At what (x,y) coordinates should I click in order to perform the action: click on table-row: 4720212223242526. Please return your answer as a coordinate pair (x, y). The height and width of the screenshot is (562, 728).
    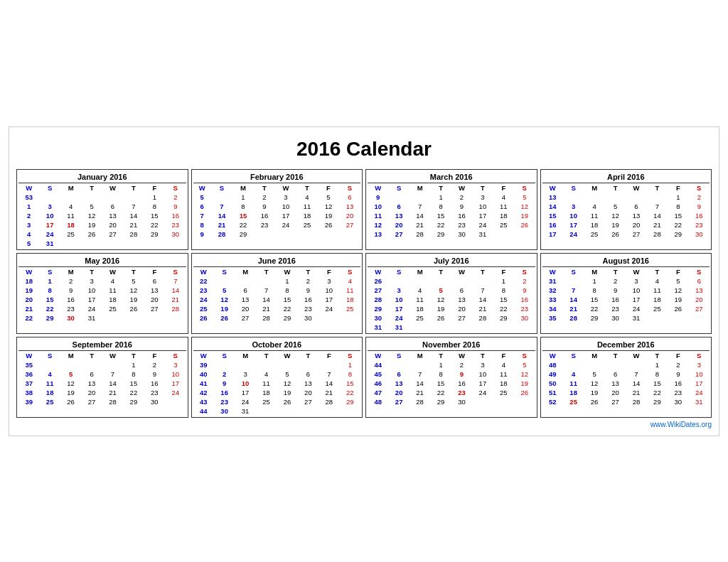
    Looking at the image, I should click on (451, 392).